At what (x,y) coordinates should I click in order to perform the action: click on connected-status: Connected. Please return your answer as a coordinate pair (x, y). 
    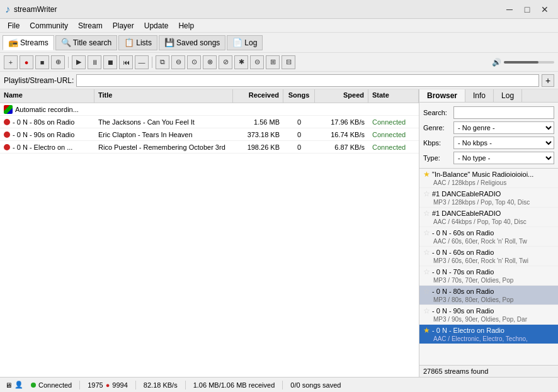
    Looking at the image, I should click on (52, 385).